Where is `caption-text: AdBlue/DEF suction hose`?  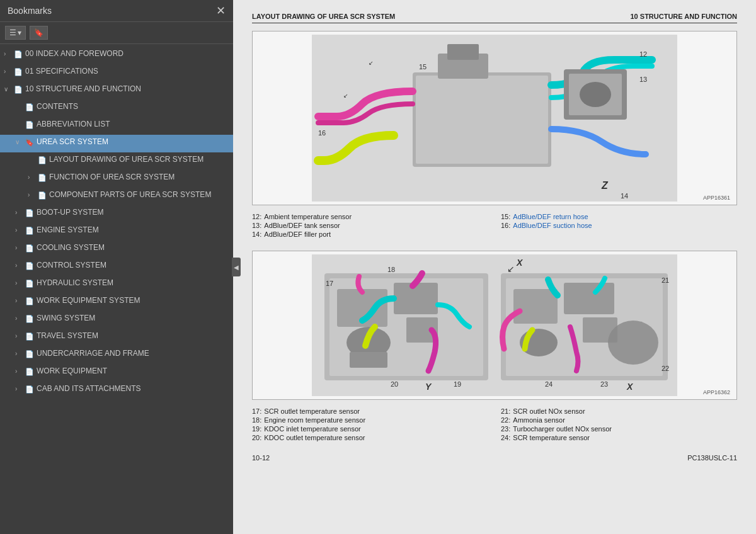
caption-text: AdBlue/DEF suction hose is located at coordinates (552, 225).